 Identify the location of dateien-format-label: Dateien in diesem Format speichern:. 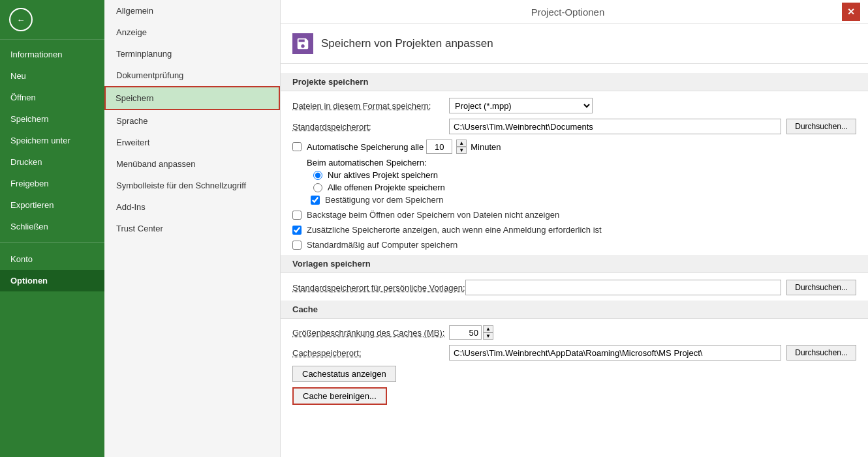
(371, 106).